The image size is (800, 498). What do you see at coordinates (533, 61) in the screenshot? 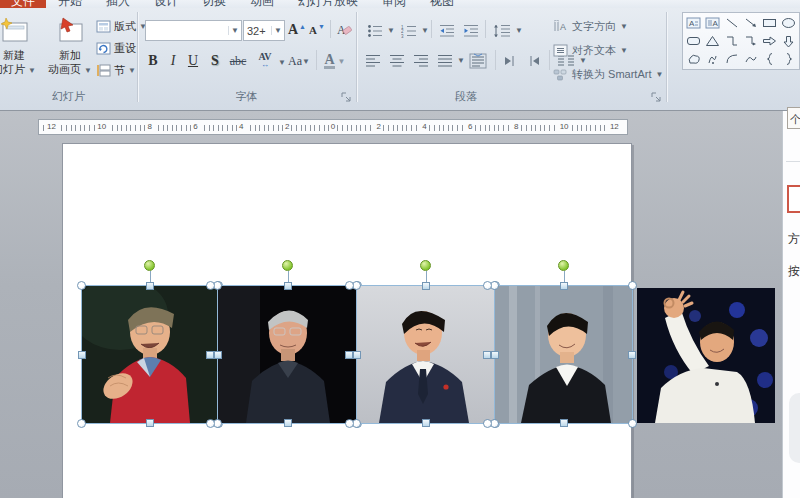
I see `right-to-left-button` at bounding box center [533, 61].